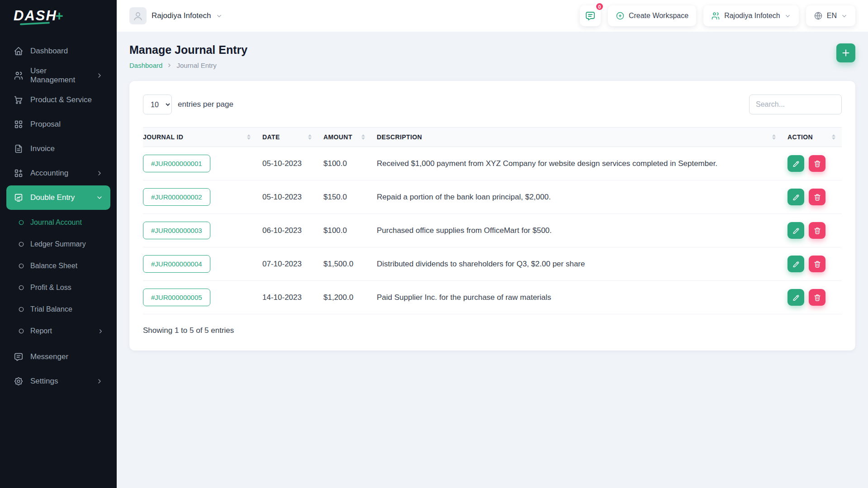  Describe the element at coordinates (752, 16) in the screenshot. I see `company-name: Rajodiya Infotech` at that location.